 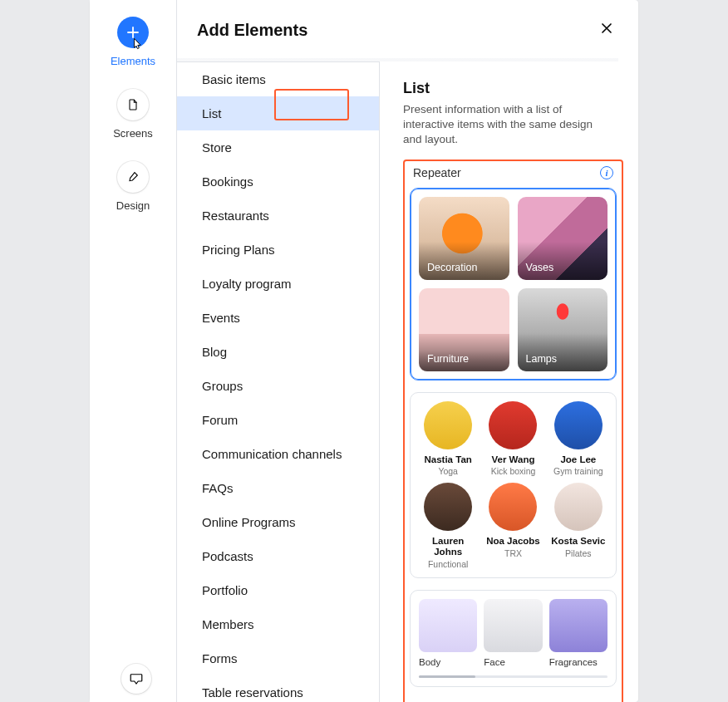 What do you see at coordinates (278, 454) in the screenshot?
I see `category-item: Communication channels` at bounding box center [278, 454].